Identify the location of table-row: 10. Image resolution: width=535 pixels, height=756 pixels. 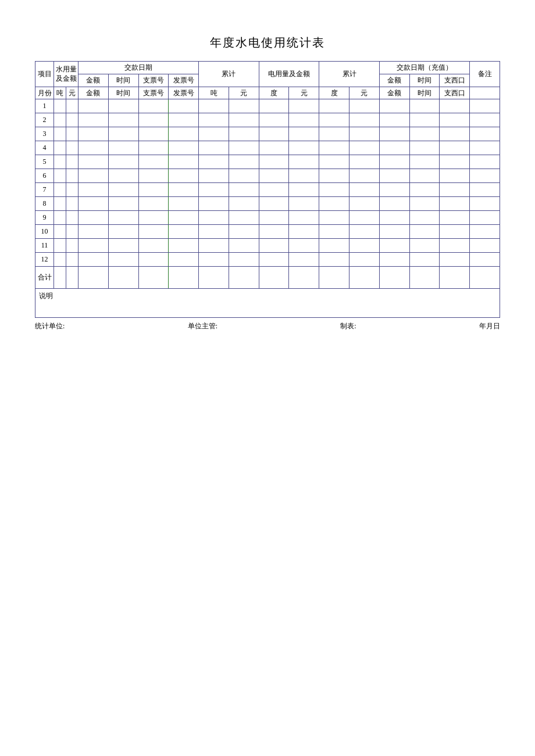
(268, 232).